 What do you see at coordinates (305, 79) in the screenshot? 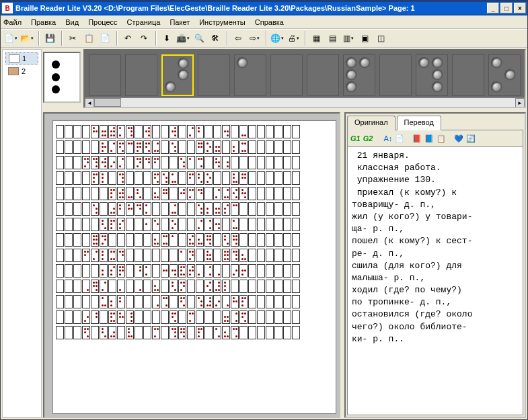
I see `braille-strip: ◄ ►` at bounding box center [305, 79].